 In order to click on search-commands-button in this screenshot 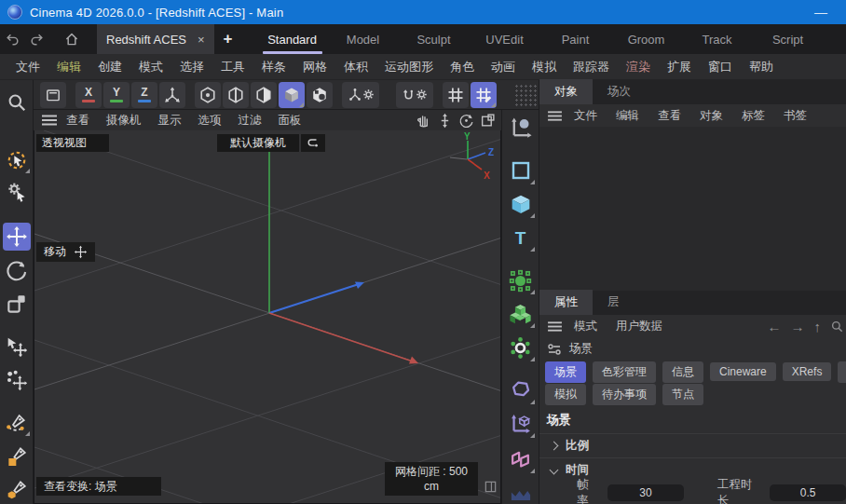, I will do `click(17, 102)`.